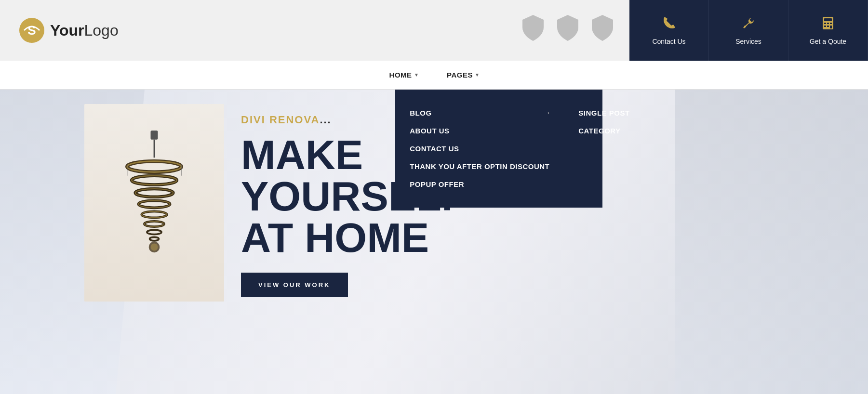 The width and height of the screenshot is (868, 394). I want to click on main-nav: HOME ▾ PAGES ▾ Blog › About us Contact u…, so click(434, 75).